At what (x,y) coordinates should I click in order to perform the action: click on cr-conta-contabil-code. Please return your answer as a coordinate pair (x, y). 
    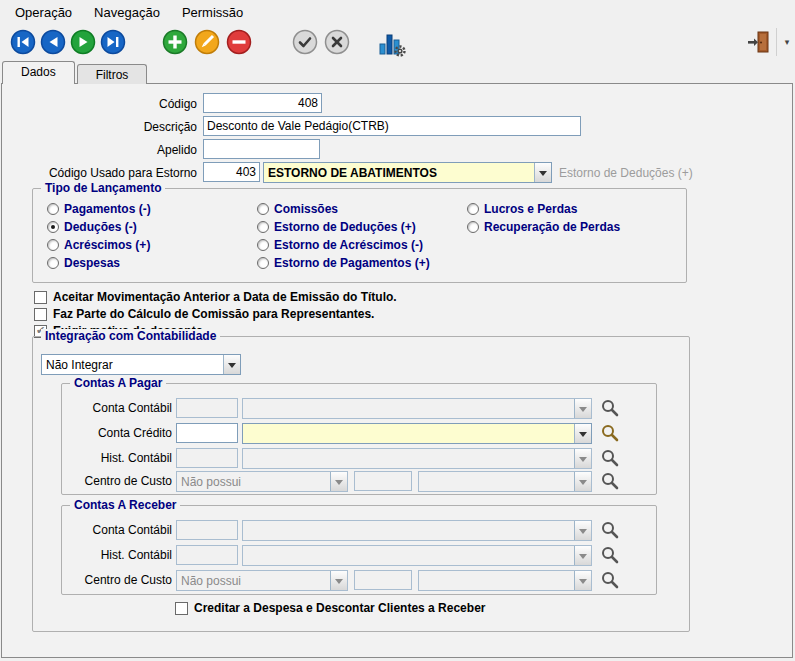
    Looking at the image, I should click on (207, 530).